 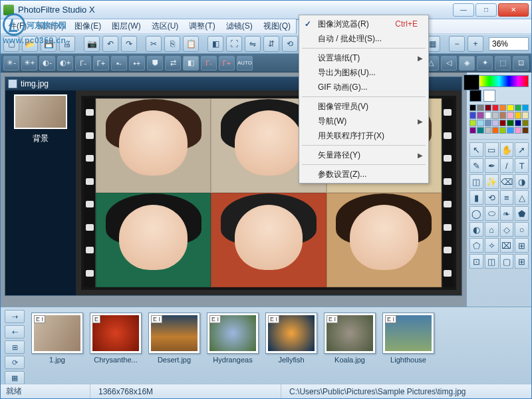 I want to click on background-color, so click(x=489, y=96).